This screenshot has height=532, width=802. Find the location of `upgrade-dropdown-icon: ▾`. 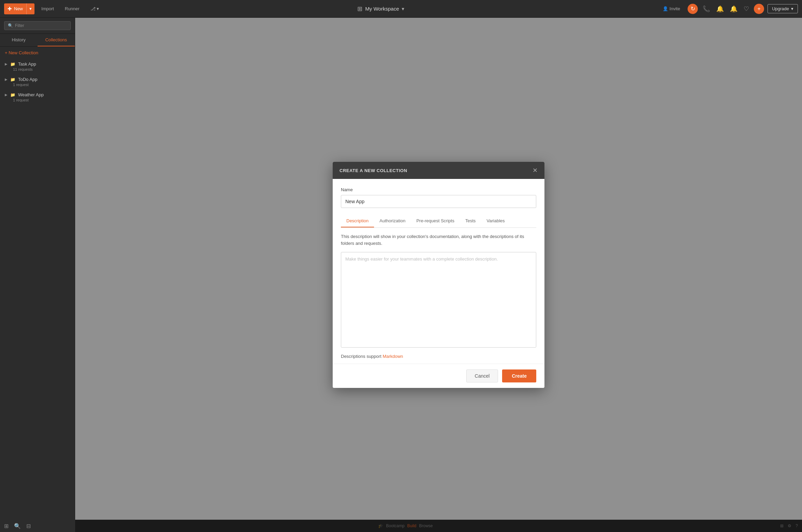

upgrade-dropdown-icon: ▾ is located at coordinates (792, 9).